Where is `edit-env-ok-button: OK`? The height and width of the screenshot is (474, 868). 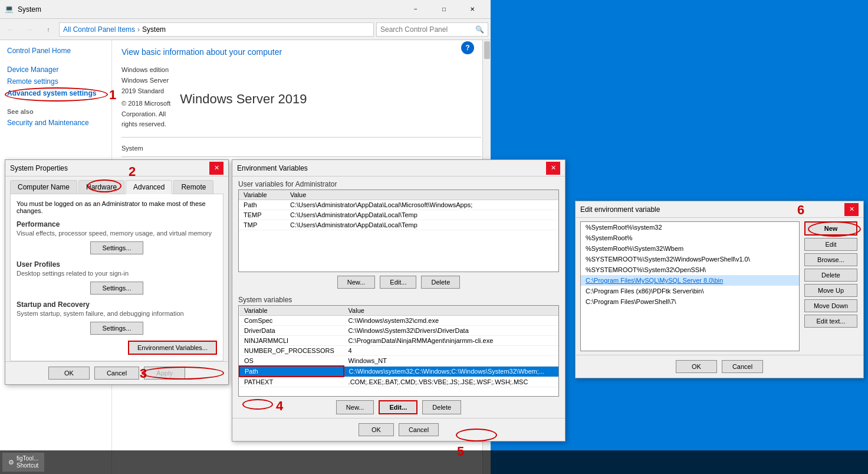
edit-env-ok-button: OK is located at coordinates (696, 367).